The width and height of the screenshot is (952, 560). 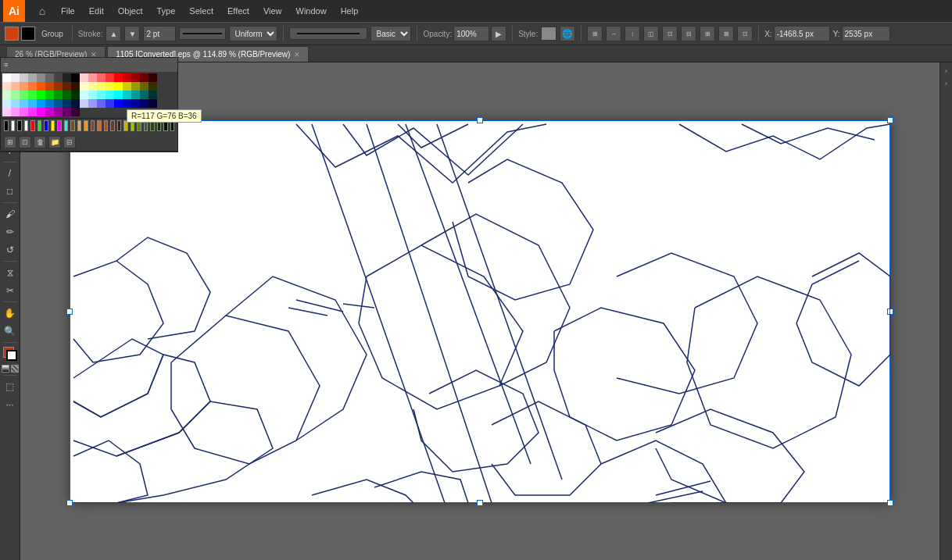 I want to click on toolbox-gradient, so click(x=5, y=369).